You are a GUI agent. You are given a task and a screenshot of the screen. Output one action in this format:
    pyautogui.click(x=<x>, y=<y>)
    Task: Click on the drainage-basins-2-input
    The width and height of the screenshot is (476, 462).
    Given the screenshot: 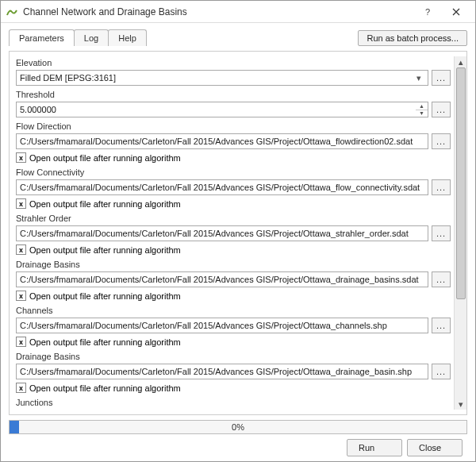 What is the action you would take?
    pyautogui.click(x=222, y=372)
    